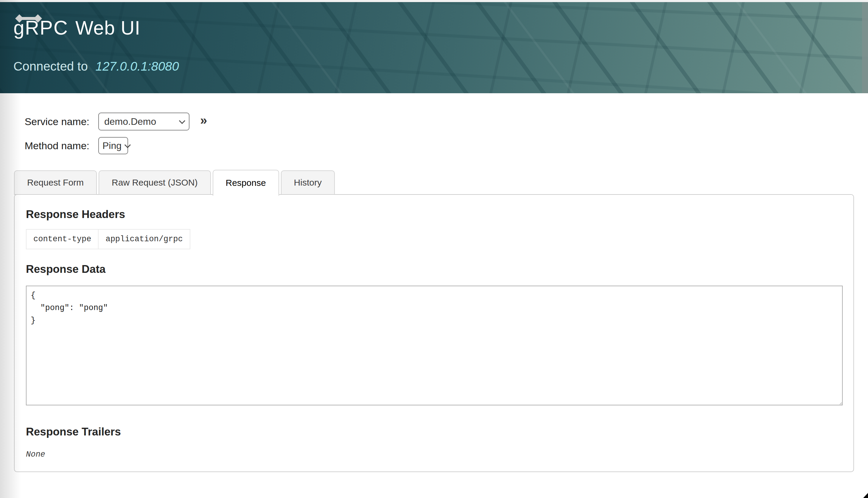  Describe the element at coordinates (62, 239) in the screenshot. I see `header-name-cell: content-type` at that location.